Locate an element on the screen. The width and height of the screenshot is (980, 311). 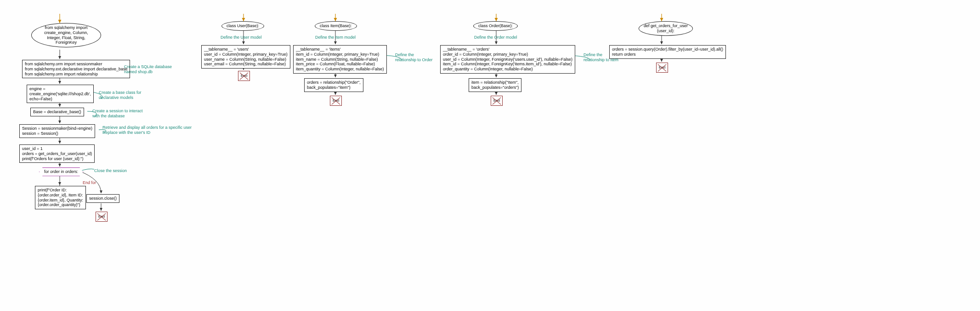
item-rel-node: orders = relationship("Order", back_popu… is located at coordinates (334, 85).